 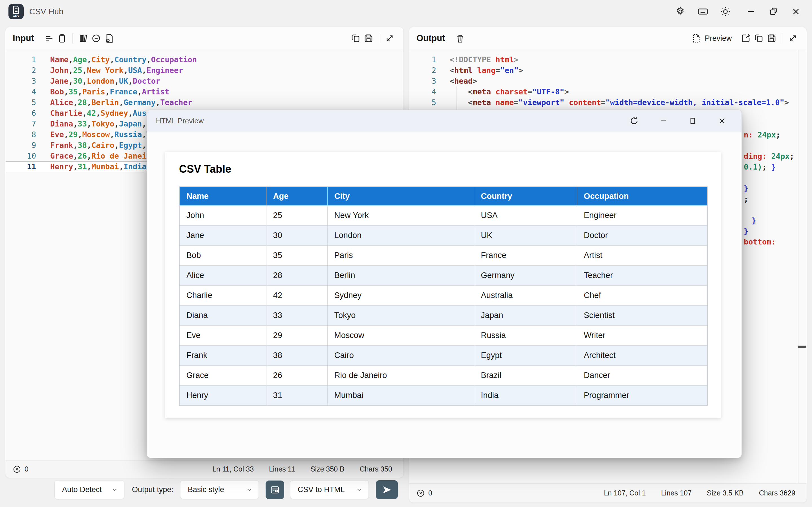 I want to click on titlebar: CSV CSV Hub, so click(x=406, y=11).